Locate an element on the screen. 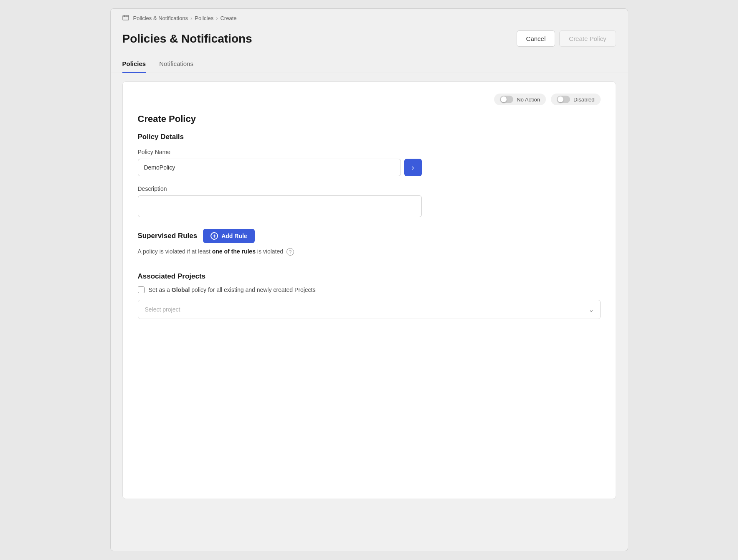 The height and width of the screenshot is (560, 738). disabled-label: Disabled is located at coordinates (584, 99).